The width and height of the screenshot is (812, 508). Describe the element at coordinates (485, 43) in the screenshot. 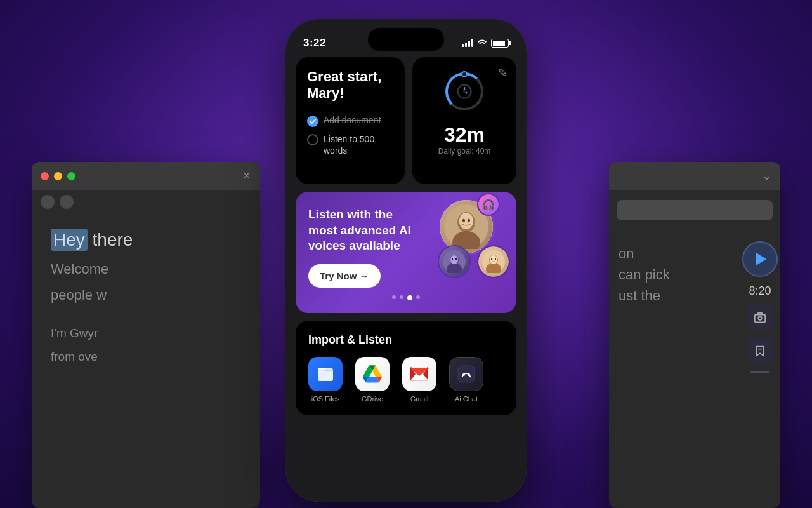

I see `status-icons` at that location.